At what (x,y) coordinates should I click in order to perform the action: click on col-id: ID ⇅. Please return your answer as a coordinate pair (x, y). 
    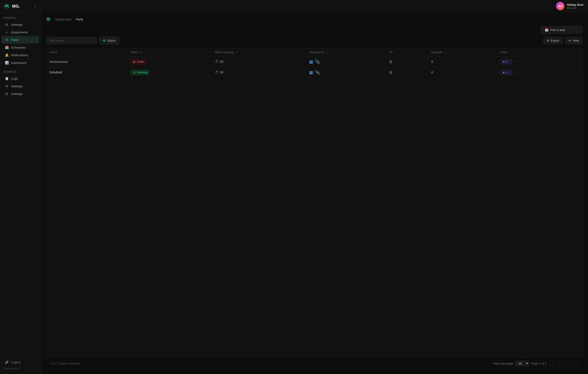
    Looking at the image, I should click on (407, 52).